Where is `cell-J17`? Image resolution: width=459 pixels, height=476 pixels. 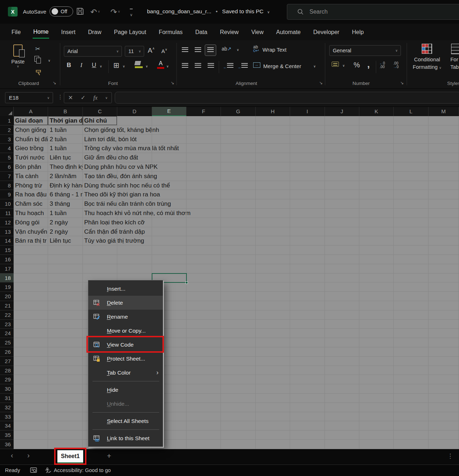 cell-J17 is located at coordinates (342, 269).